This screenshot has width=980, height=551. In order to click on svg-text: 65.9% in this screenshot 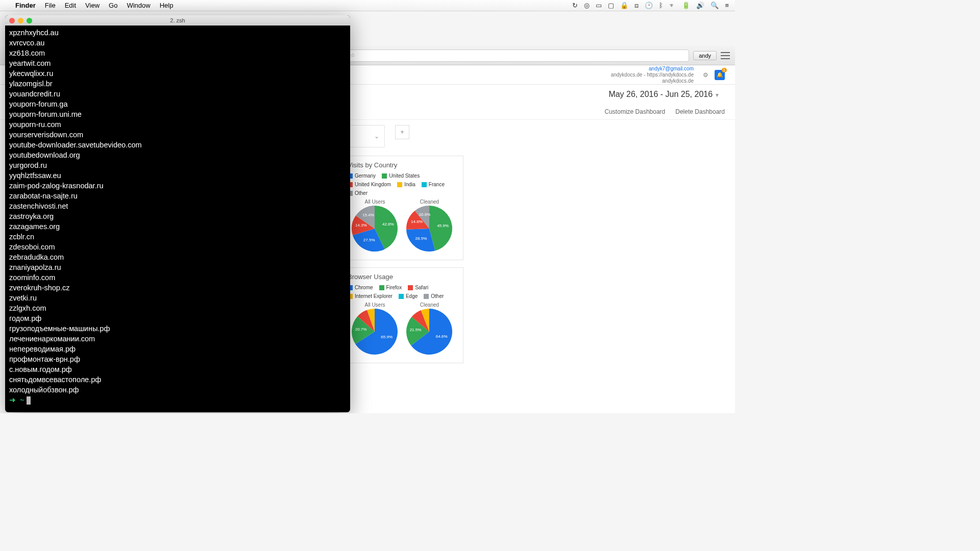, I will do `click(387, 337)`.